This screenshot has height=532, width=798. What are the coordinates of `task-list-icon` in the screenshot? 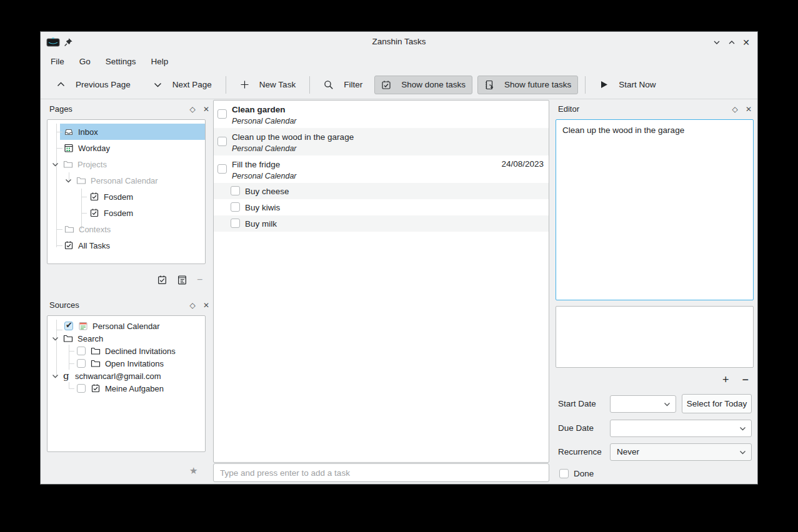 It's located at (96, 388).